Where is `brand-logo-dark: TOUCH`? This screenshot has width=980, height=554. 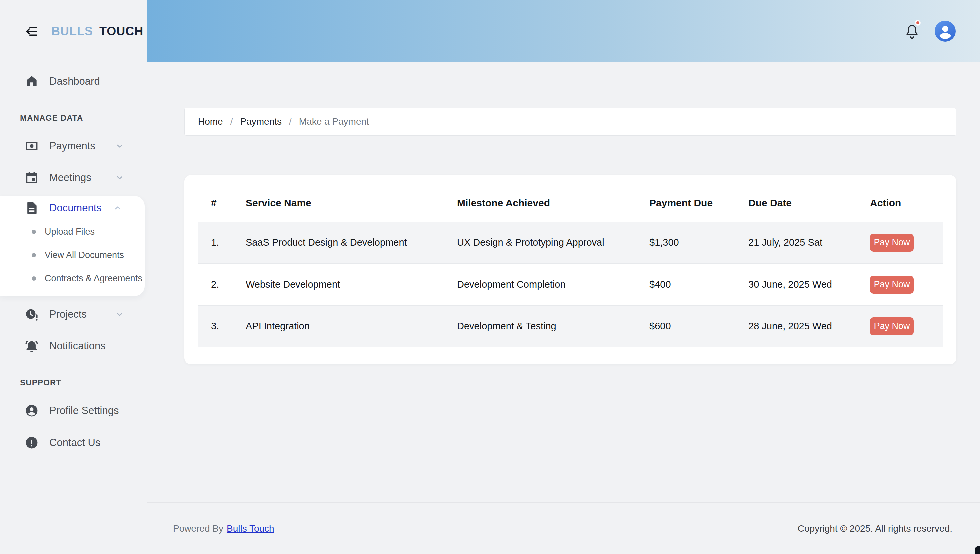
brand-logo-dark: TOUCH is located at coordinates (121, 31).